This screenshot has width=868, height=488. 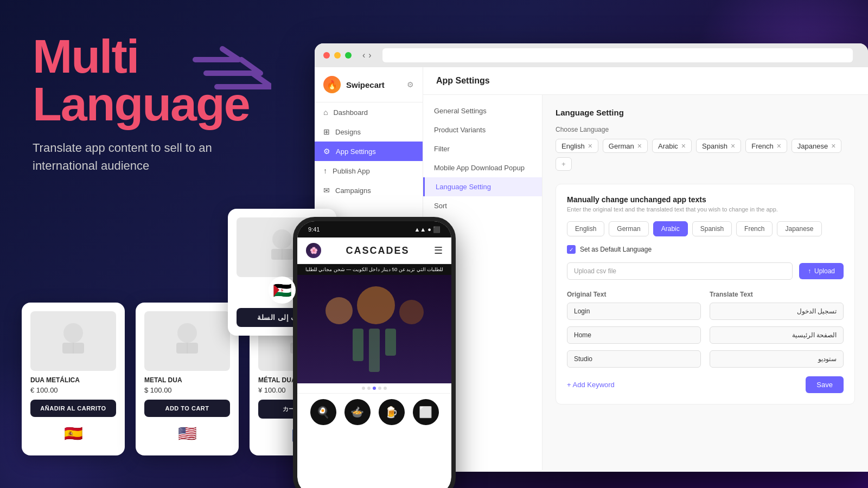 I want to click on manual-title: Manually change unchanged app texts, so click(x=705, y=200).